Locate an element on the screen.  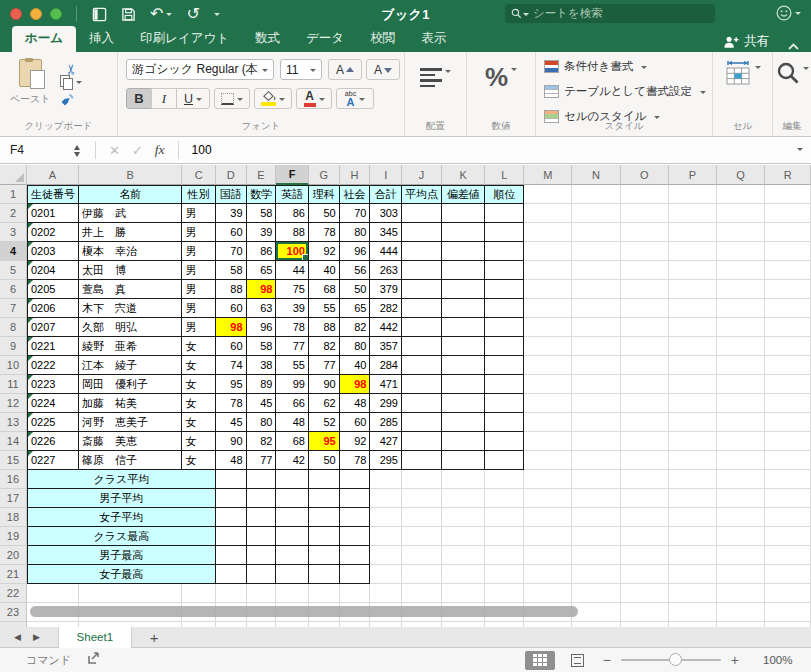
font-color-button: A is located at coordinates (314, 98).